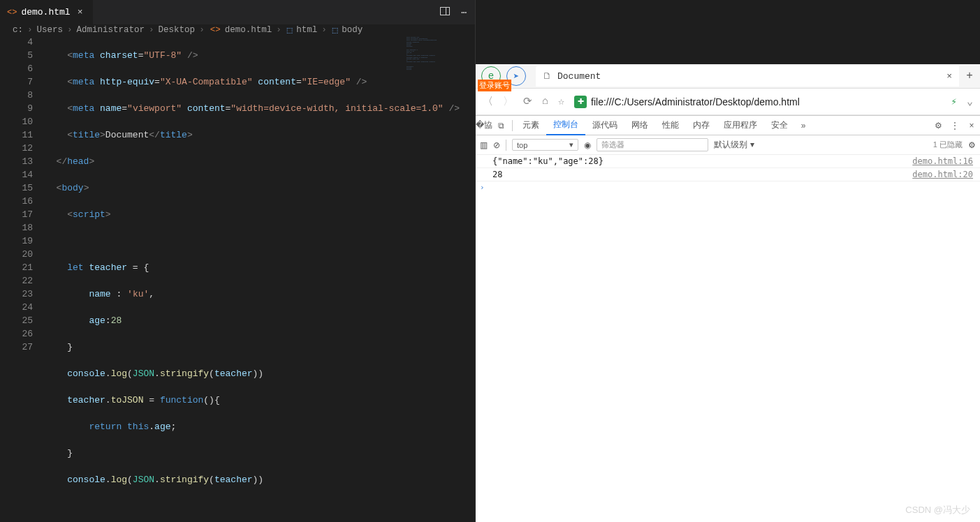 The width and height of the screenshot is (980, 522). Describe the element at coordinates (701, 126) in the screenshot. I see `devtools-tab: 内存` at that location.